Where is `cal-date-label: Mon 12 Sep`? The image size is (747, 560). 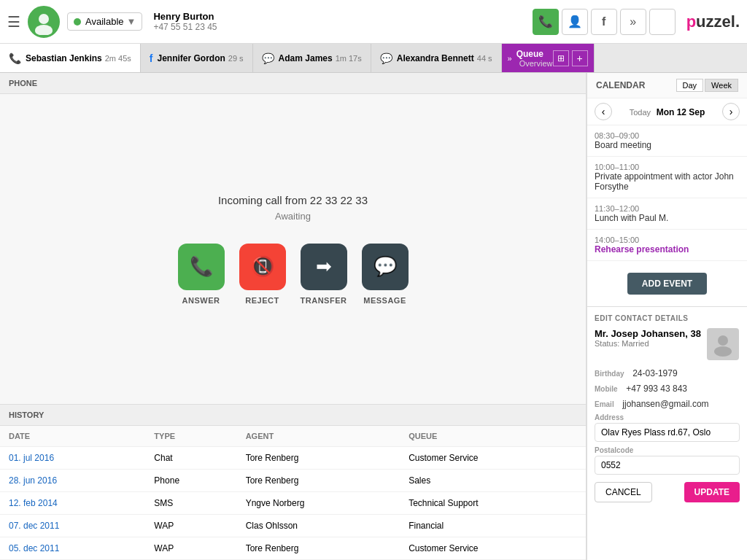
cal-date-label: Mon 12 Sep is located at coordinates (681, 112).